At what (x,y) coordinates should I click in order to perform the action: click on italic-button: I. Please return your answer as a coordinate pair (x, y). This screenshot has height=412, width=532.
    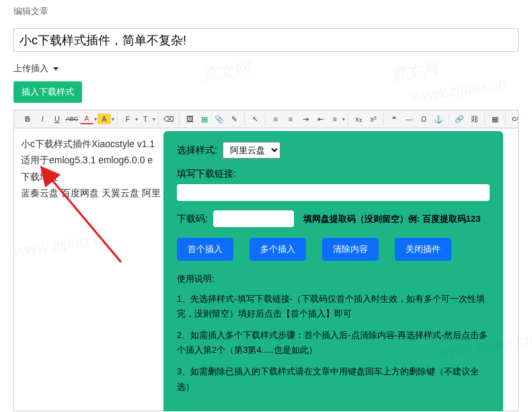
    Looking at the image, I should click on (42, 119).